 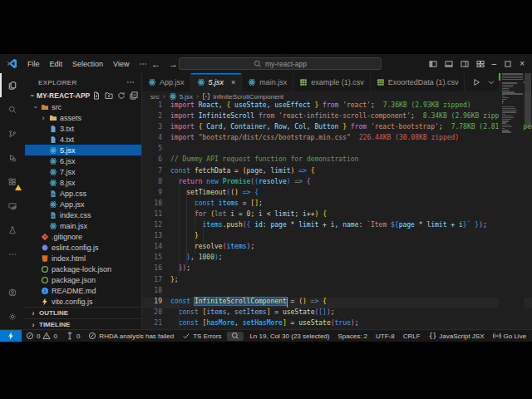 What do you see at coordinates (83, 95) in the screenshot?
I see `project-row: › MY-REACT-APP` at bounding box center [83, 95].